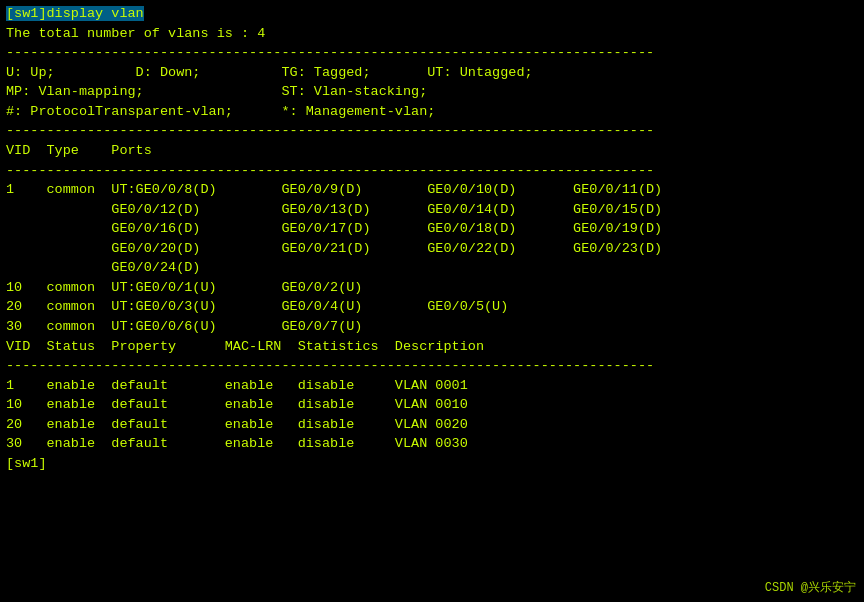 The width and height of the screenshot is (864, 602). I want to click on command-prompt-line: [sw1]display vlan, so click(432, 14).